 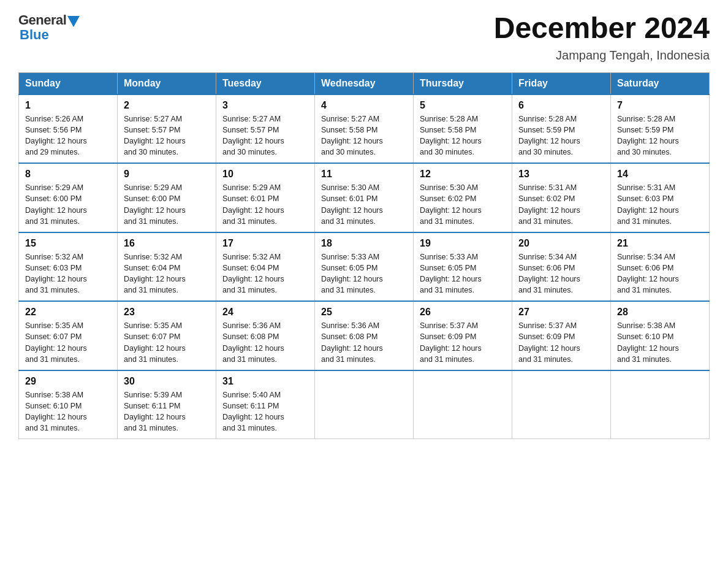 I want to click on calendar-week-row: 8Sunrise: 5:29 AMSunset: 6:00 PMDaylight…, so click(x=364, y=197).